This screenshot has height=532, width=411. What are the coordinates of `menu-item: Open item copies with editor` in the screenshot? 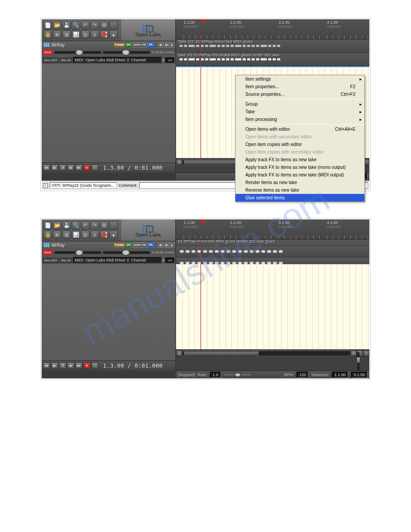 It's located at (300, 144).